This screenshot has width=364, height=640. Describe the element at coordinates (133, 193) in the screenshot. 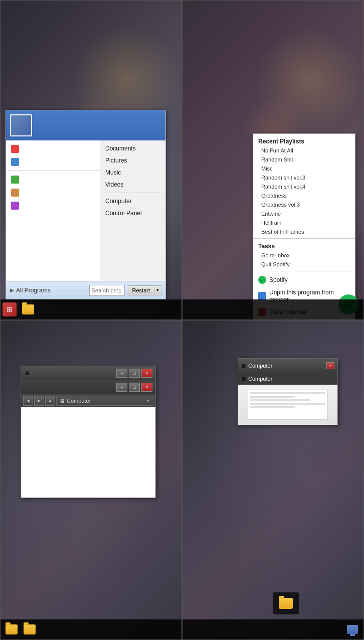

I see `separator-right` at that location.